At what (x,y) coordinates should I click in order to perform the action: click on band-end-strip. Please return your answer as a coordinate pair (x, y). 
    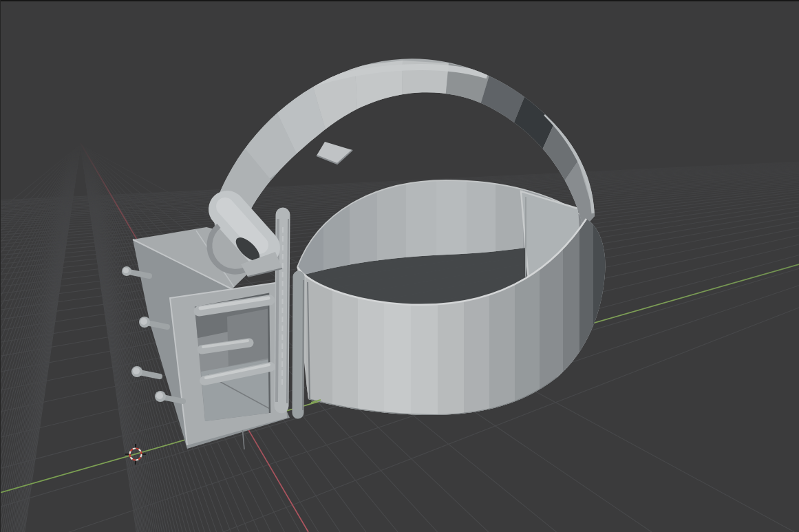
    Looking at the image, I should click on (301, 345).